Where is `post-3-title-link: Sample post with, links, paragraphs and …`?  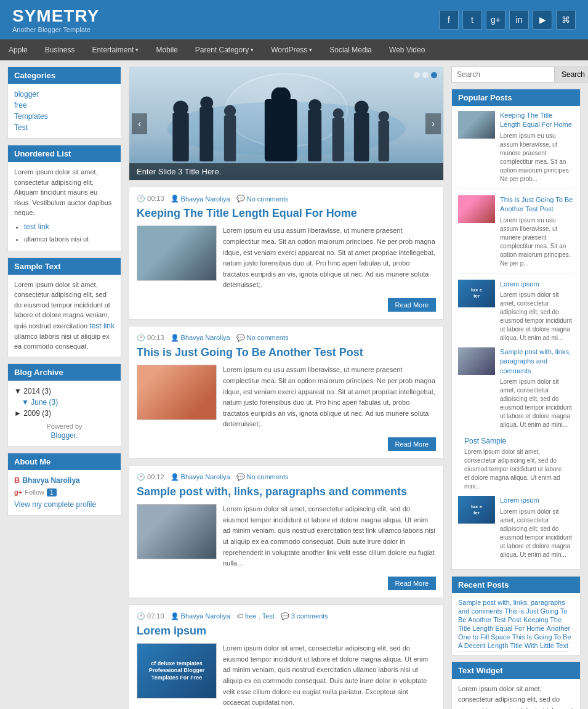
post-3-title-link: Sample post with, links, paragraphs and … is located at coordinates (272, 492).